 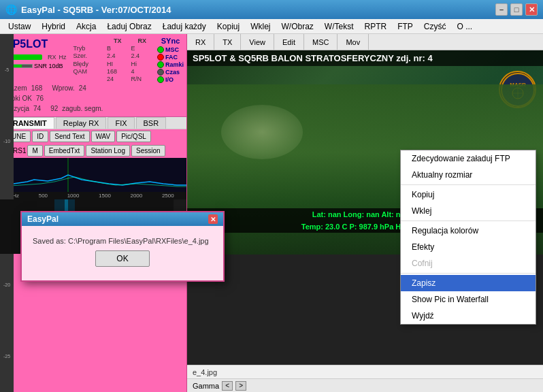 What do you see at coordinates (205, 386) in the screenshot?
I see `gamma-label: Gamma` at bounding box center [205, 386].